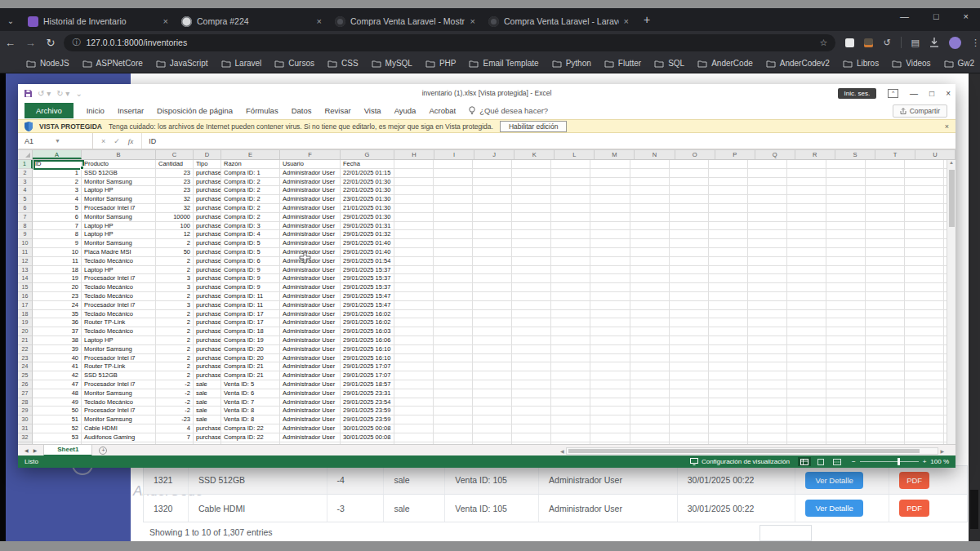 The width and height of the screenshot is (980, 551). Describe the element at coordinates (343, 64) in the screenshot. I see `bookmark-folder: CSS` at that location.